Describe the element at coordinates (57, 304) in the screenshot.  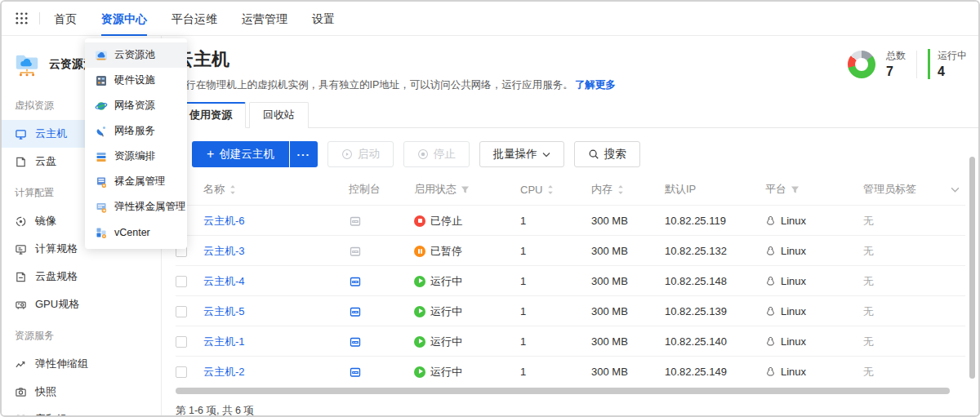
I see `sidebar-item-label: GPU规格` at that location.